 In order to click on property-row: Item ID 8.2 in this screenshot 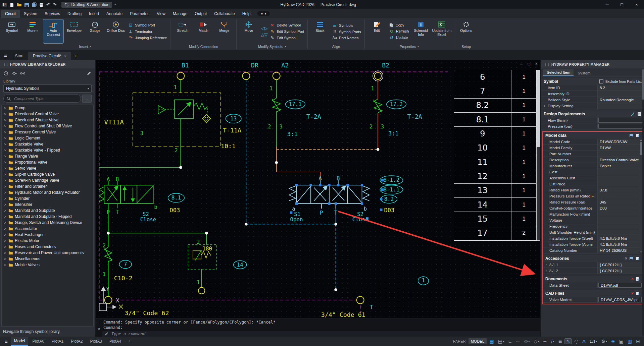, I will do `click(593, 88)`.